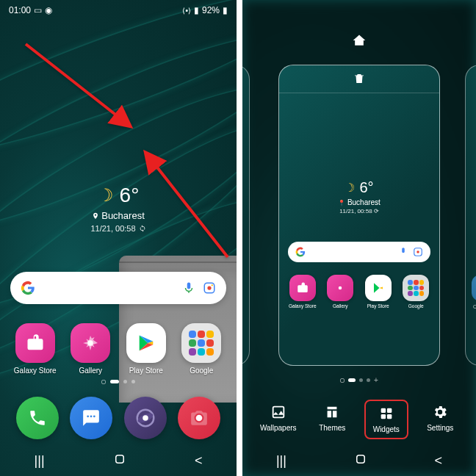 The width and height of the screenshot is (476, 476). Describe the element at coordinates (211, 10) in the screenshot. I see `battery-percent: 92%` at that location.